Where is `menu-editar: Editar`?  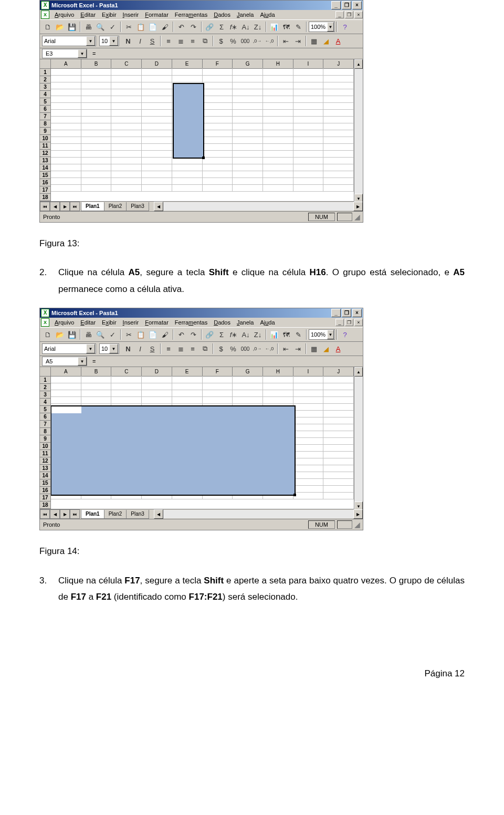 menu-editar: Editar is located at coordinates (88, 322).